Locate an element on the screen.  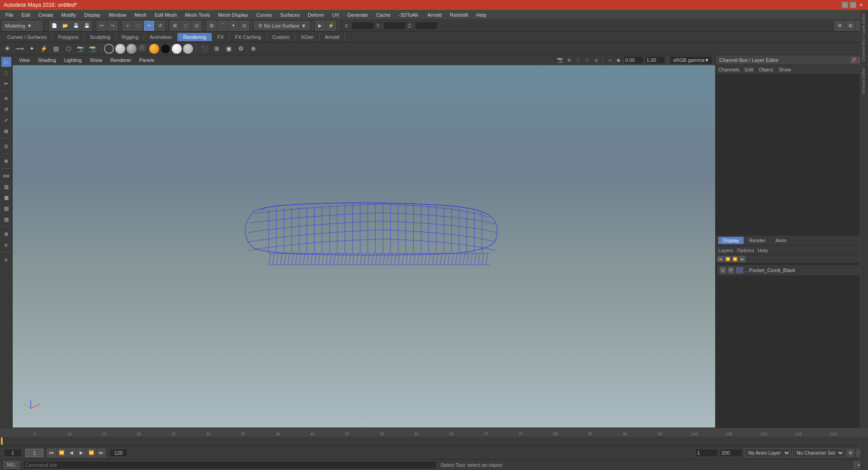
snap-point-button: ✦ is located at coordinates (233, 26).